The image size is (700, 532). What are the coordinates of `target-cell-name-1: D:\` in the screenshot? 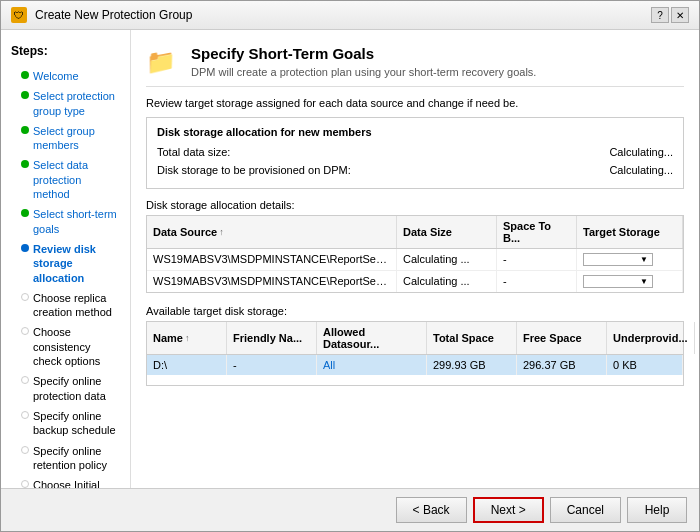 It's located at (187, 365).